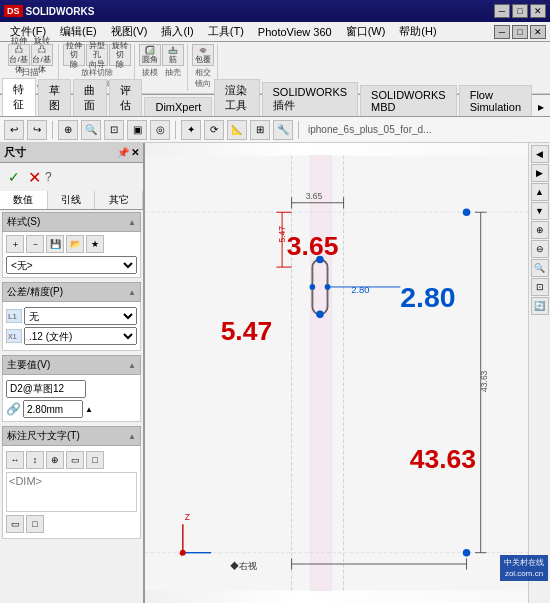  I want to click on tolerance-select-2: .12 (文件), so click(80, 336).